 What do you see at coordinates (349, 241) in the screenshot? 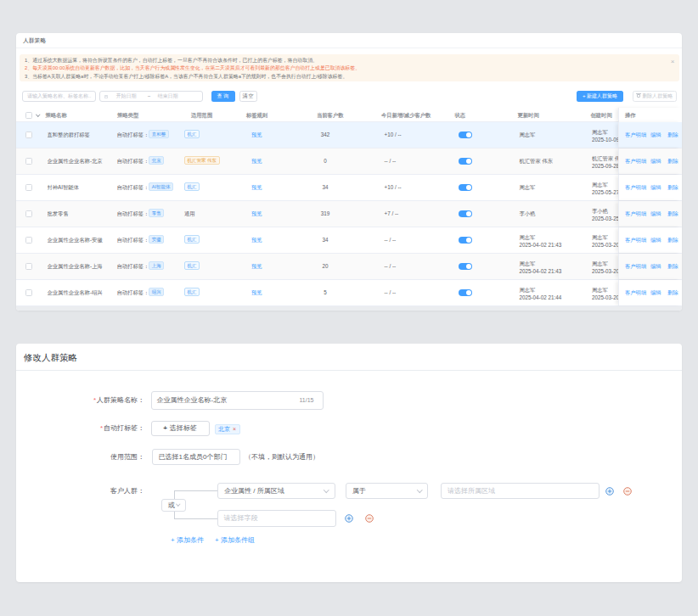
I see `table-row: 企业属性企业名称-安徽 自动打标签：安徽 机汇 预览 34 -- / -- 周志…` at bounding box center [349, 241].